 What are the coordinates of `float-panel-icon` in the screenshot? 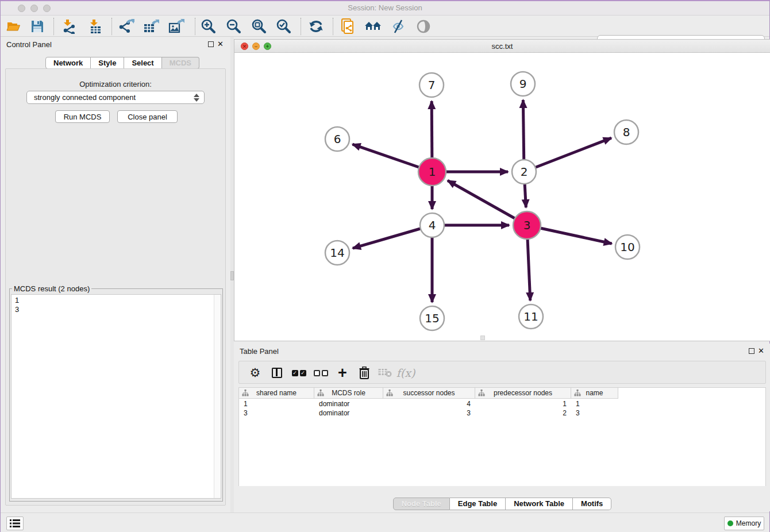 It's located at (211, 44).